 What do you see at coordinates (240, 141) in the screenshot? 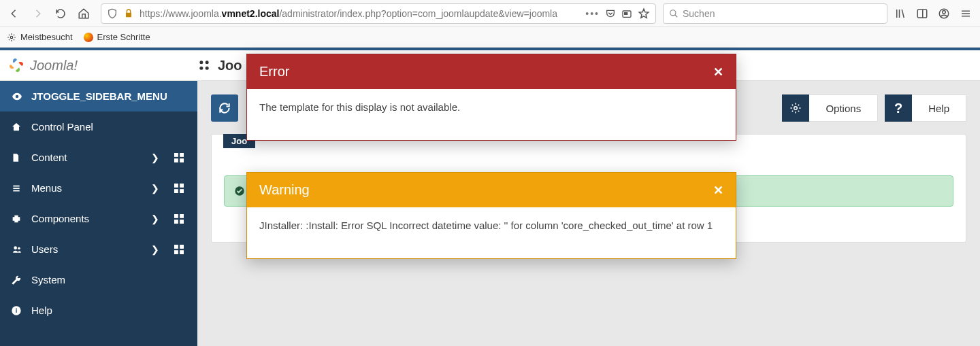
I see `panel-tab-label: Joo` at bounding box center [240, 141].